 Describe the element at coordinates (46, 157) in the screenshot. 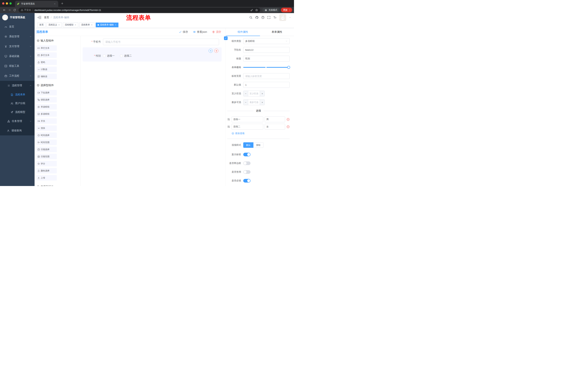

I see `palette-item-date-range: 日期范围` at that location.